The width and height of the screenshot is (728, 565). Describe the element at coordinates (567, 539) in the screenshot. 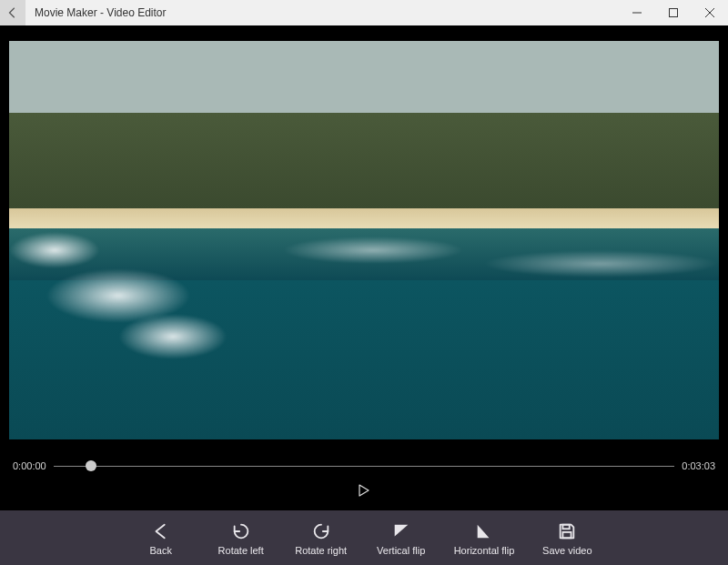

I see `save-video-button: Save video` at that location.